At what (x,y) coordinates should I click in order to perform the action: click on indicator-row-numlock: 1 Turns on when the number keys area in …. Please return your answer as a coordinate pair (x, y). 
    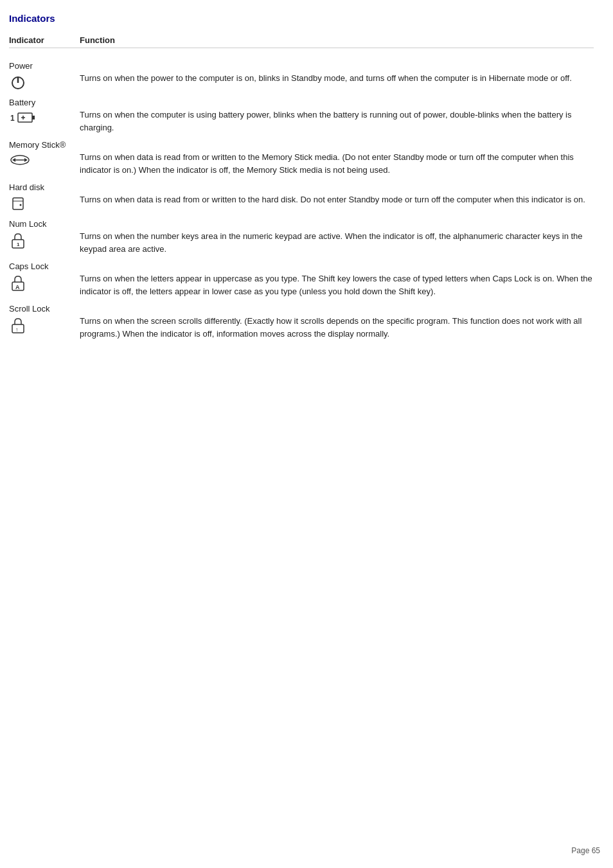
    Looking at the image, I should click on (301, 243).